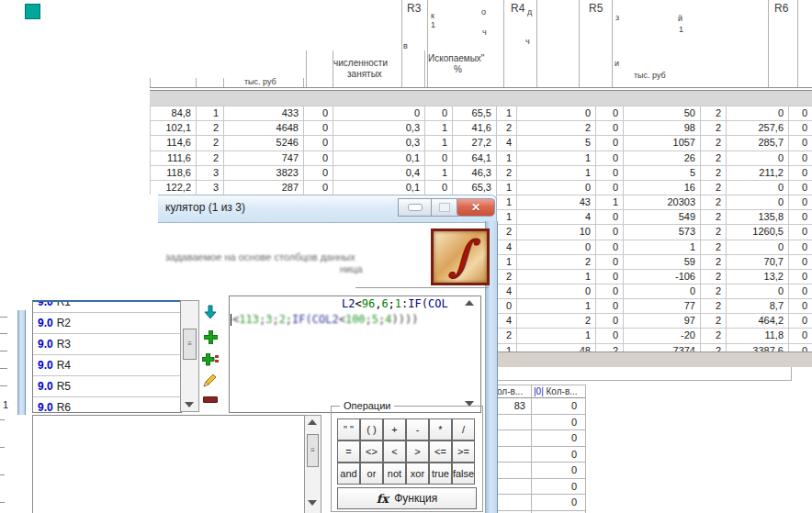 Image resolution: width=812 pixels, height=513 pixels. I want to click on table-cell: 257,6, so click(755, 128).